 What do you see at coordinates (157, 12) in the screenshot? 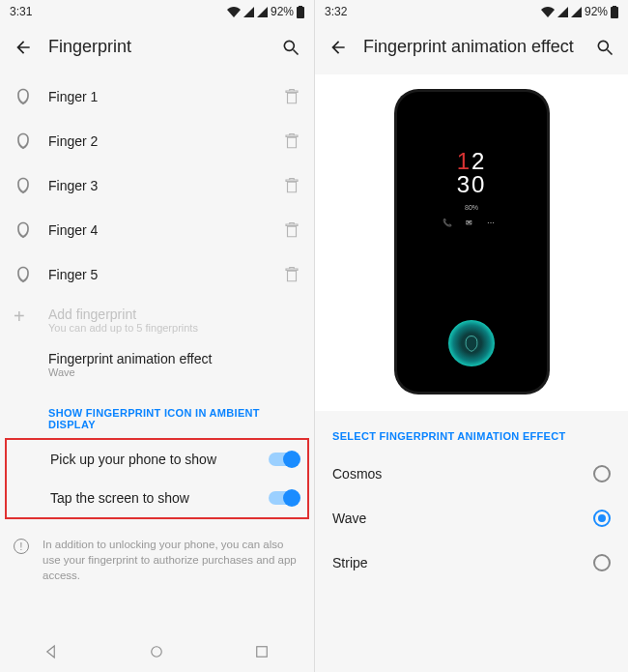
I see `status-bar: 3:31 92%` at bounding box center [157, 12].